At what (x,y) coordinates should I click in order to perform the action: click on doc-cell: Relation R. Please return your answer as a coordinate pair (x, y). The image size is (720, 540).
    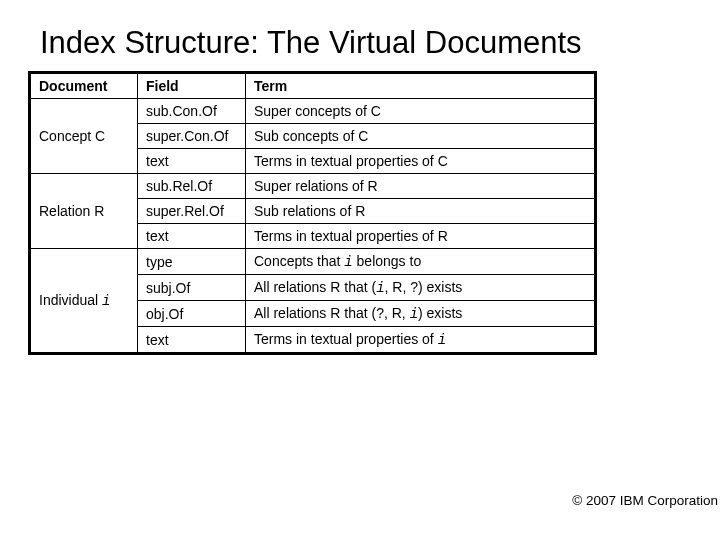
    Looking at the image, I should click on (84, 212).